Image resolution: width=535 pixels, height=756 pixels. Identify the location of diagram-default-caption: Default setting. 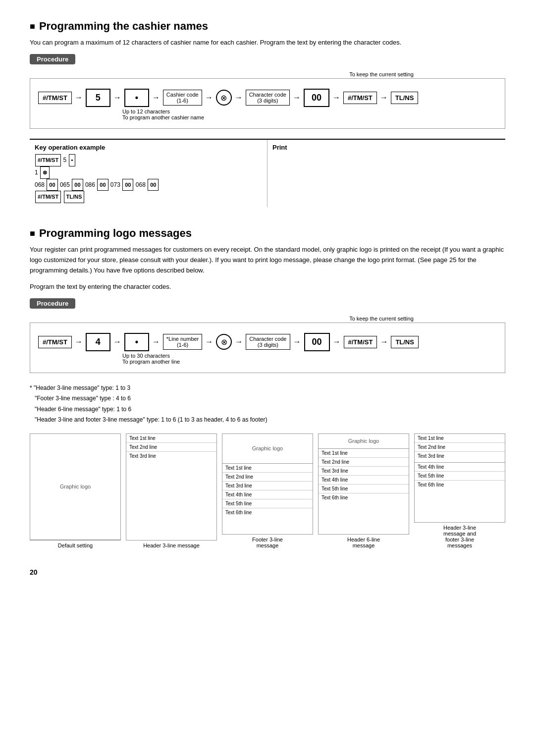
(75, 545).